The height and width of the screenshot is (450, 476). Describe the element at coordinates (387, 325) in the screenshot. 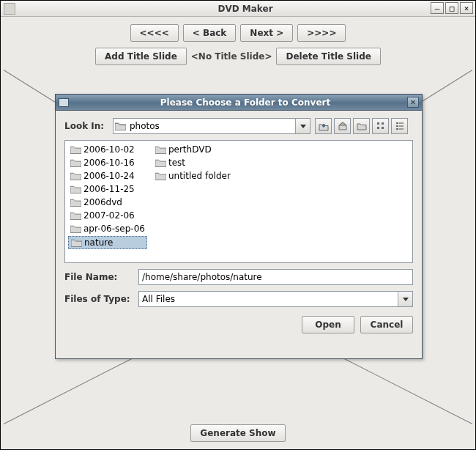

I see `cancel-button: Cancel` at that location.